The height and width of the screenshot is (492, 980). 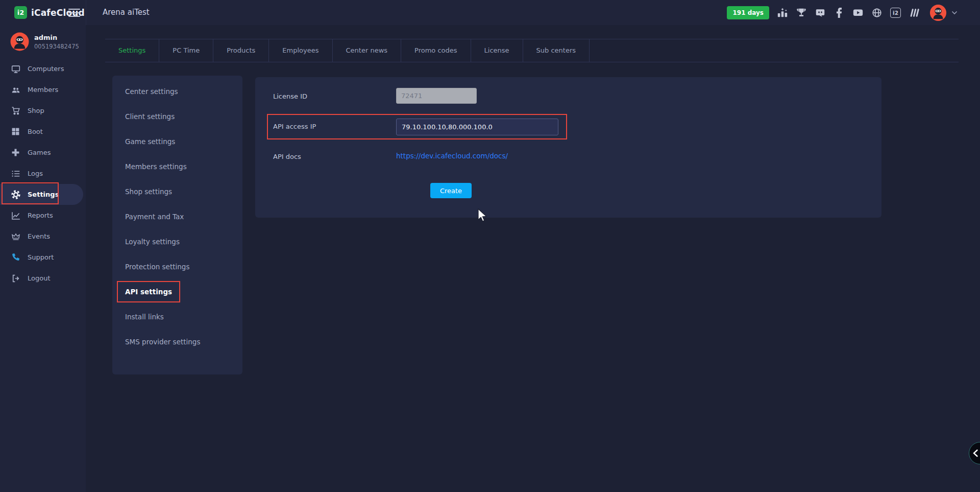 I want to click on layers-icon, so click(x=914, y=13).